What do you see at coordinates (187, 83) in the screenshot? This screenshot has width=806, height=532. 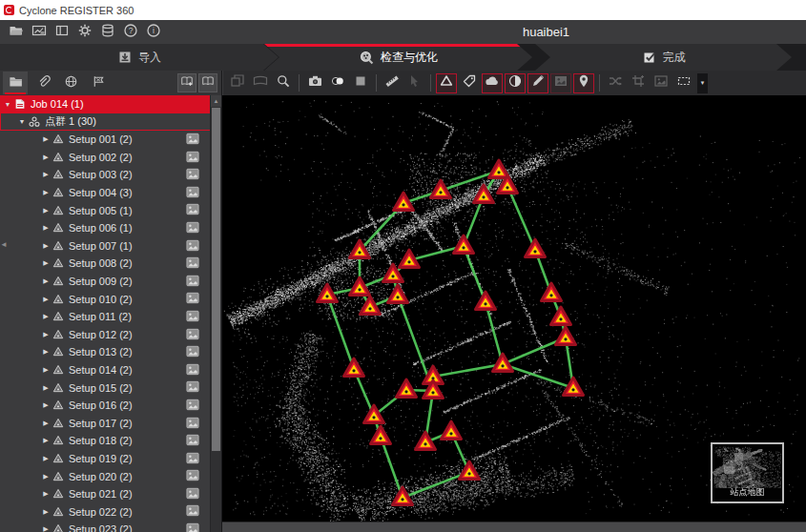 I see `sidebar-add-report-button` at bounding box center [187, 83].